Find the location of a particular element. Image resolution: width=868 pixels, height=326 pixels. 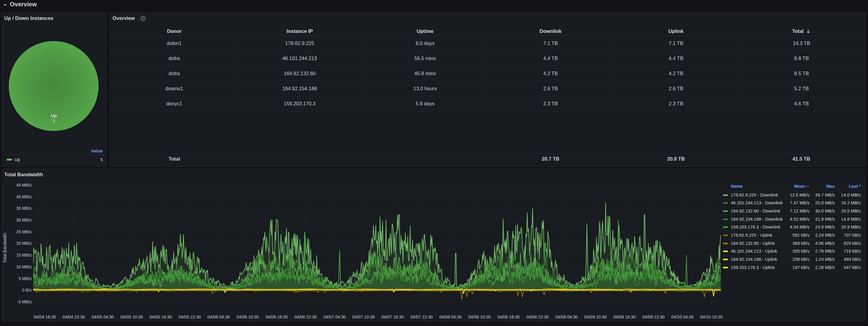

svg-text: 04/04 22:30 is located at coordinates (74, 317).